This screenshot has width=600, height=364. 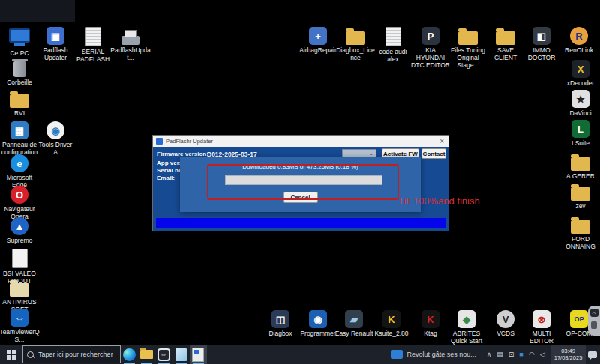 I want to click on save-client-icon, so click(x=506, y=38).